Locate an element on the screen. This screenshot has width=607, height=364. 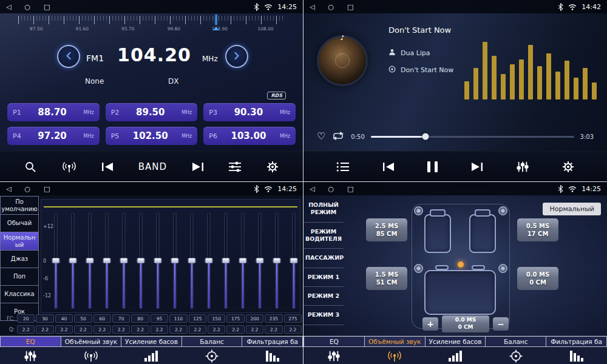
seek-down-button is located at coordinates (69, 56).